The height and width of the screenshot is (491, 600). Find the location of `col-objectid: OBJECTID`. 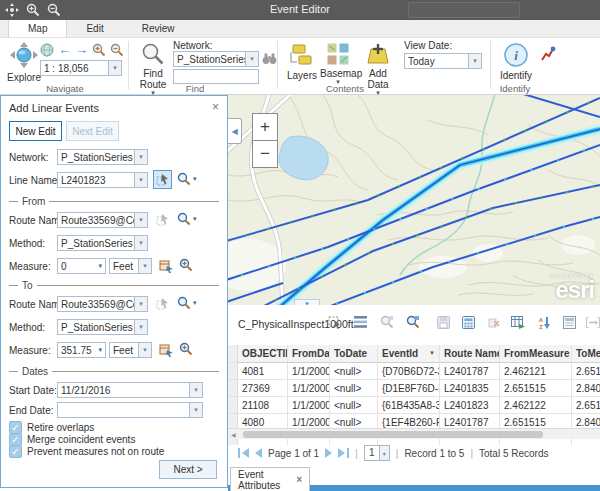

col-objectid: OBJECTID is located at coordinates (263, 354).